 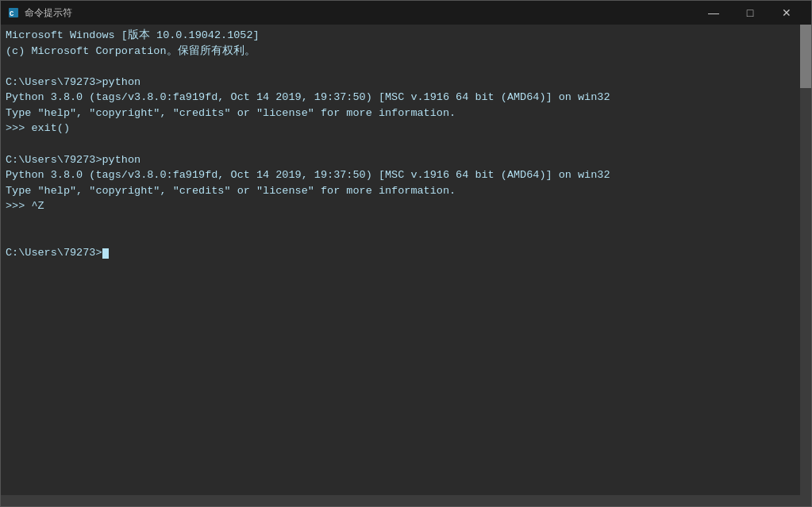 I want to click on window-controls: — □ ✕, so click(x=750, y=13).